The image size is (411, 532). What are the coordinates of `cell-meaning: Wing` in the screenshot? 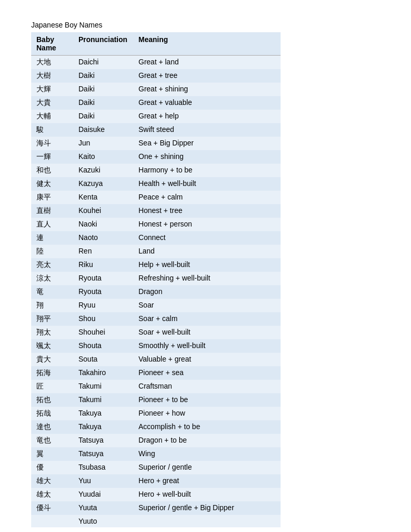 It's located at (207, 454).